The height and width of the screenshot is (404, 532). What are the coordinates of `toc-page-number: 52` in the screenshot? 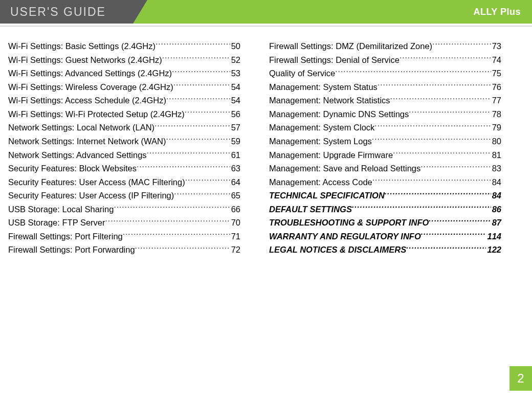 It's located at (235, 60).